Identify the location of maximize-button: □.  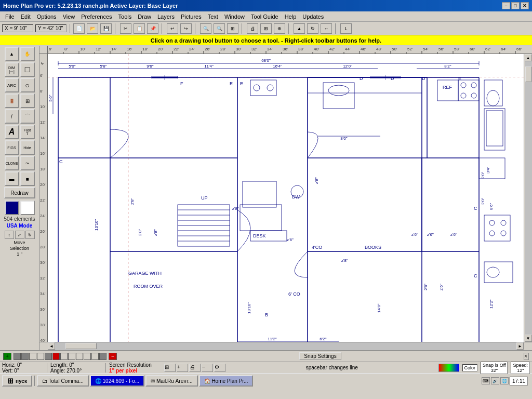
(515, 6).